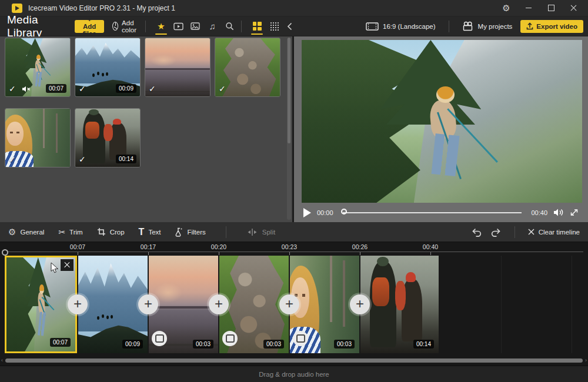  What do you see at coordinates (219, 247) in the screenshot?
I see `ruler-label: 00:20` at bounding box center [219, 247].